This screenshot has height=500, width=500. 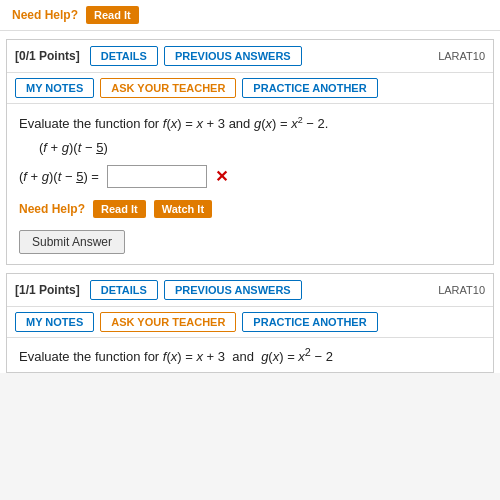 I want to click on answer-row: (f + g)(t − 5) = ✕, so click(x=250, y=176).